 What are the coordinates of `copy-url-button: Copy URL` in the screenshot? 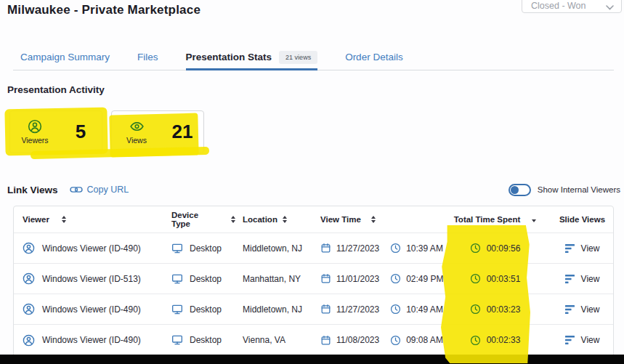 It's located at (100, 190).